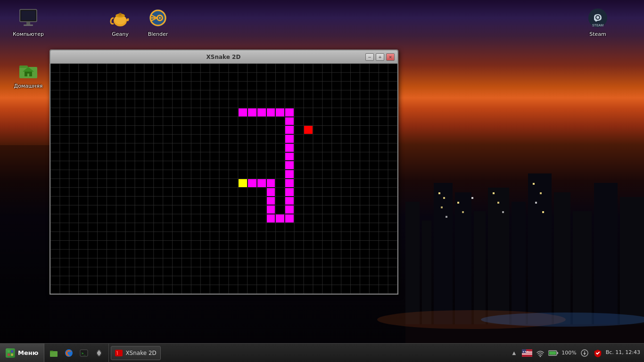 This screenshot has width=644, height=362. What do you see at coordinates (598, 18) in the screenshot?
I see `steam-icon-svg: STEAM` at bounding box center [598, 18].